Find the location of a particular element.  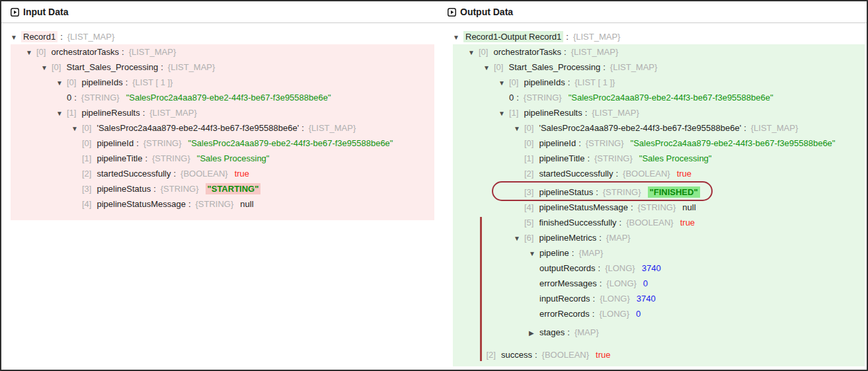

tree-row: [3]pipelineStatus:{STRING}"FINISHED" is located at coordinates (652, 192).